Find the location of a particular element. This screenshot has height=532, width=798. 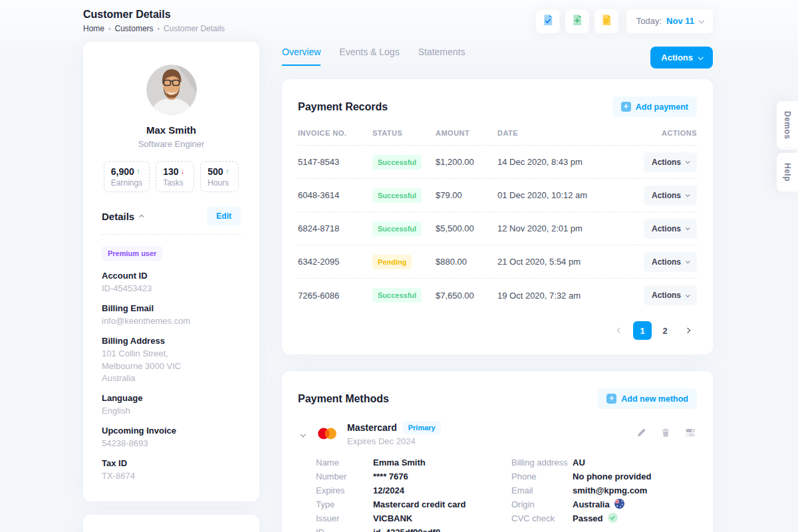

col-actions-header: Actions is located at coordinates (664, 133).